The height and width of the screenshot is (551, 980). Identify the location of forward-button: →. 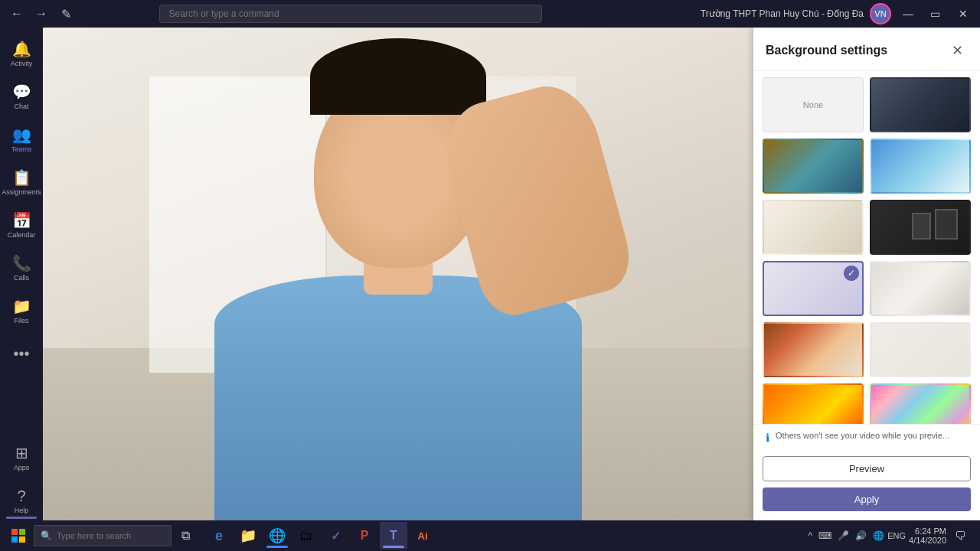
(41, 14).